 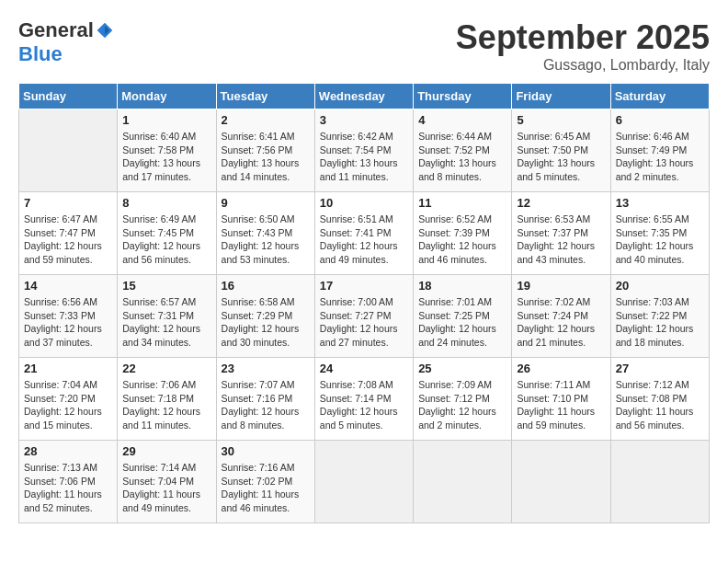 I want to click on day-number: 29, so click(x=166, y=451).